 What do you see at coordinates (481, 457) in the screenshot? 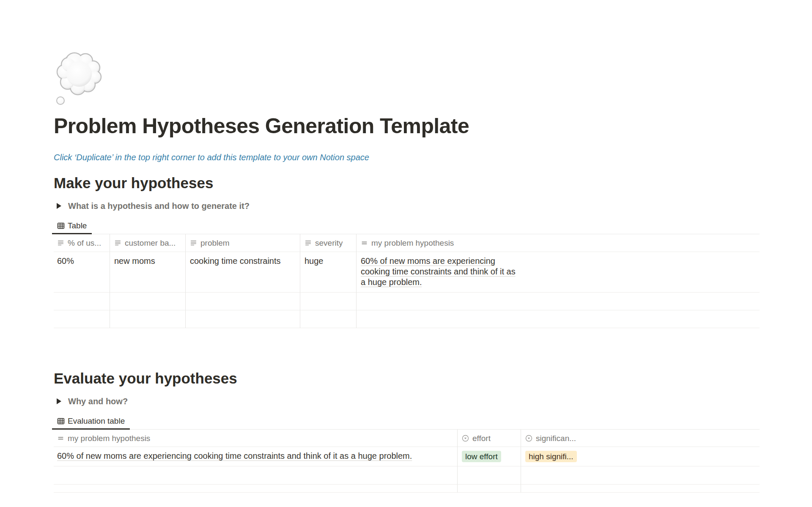
I see `effort-badge: low effort` at bounding box center [481, 457].